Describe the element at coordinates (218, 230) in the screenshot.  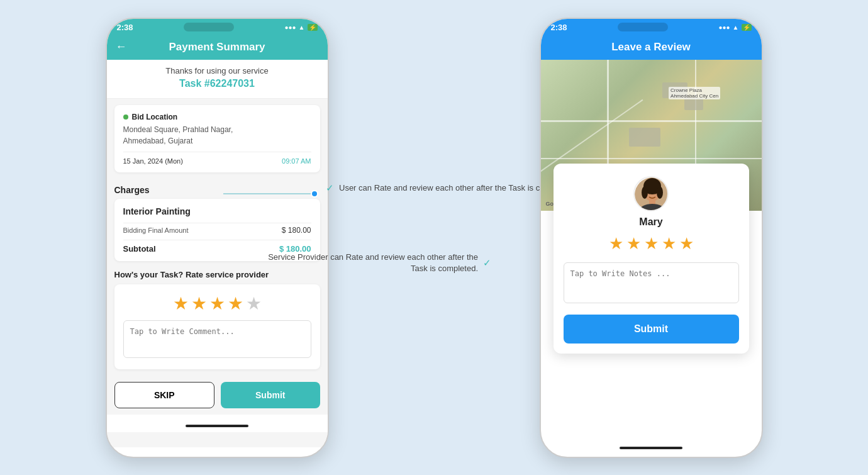
I see `charge-row: Bidding Final Amount $ 180.00` at that location.